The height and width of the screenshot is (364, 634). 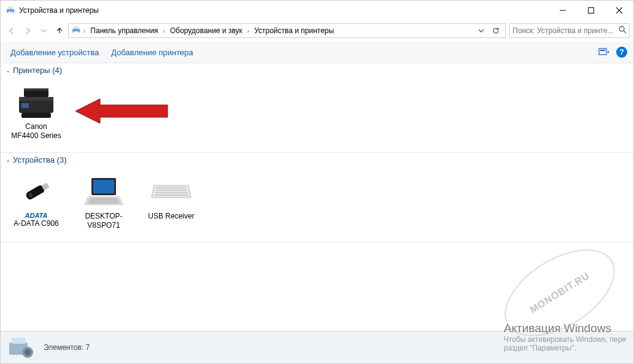 What do you see at coordinates (104, 221) in the screenshot?
I see `device-label: DESKTOP-V8SPO71` at bounding box center [104, 221].